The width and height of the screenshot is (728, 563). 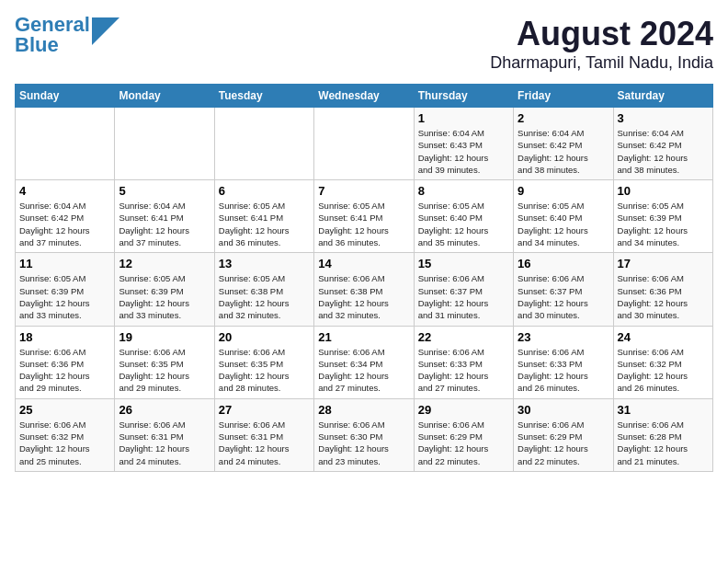 I want to click on calendar-cell: 21Sunrise: 6:06 AM Sunset: 6:34 PM Dayli…, so click(x=364, y=362).